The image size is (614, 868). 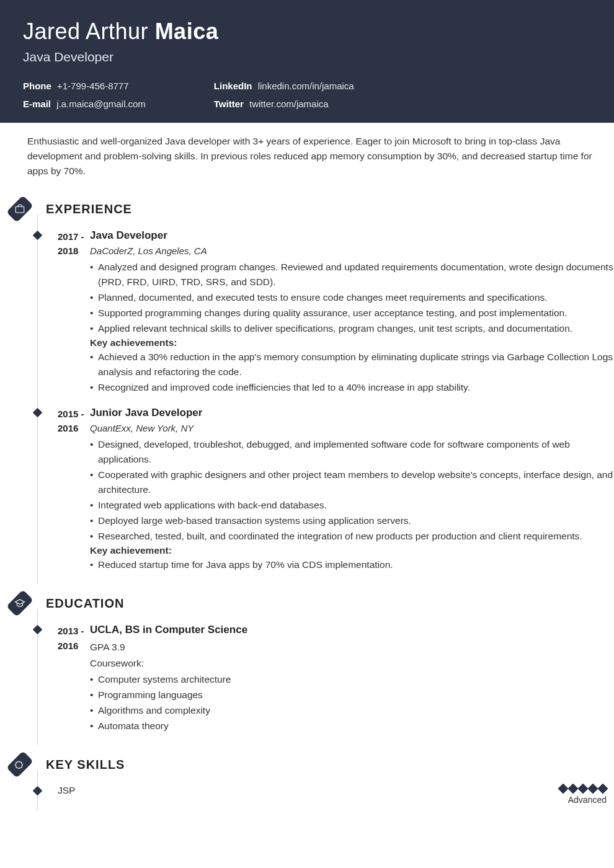 I want to click on entry-company: DaCoderZ, Los Angeles, CA, so click(x=352, y=250).